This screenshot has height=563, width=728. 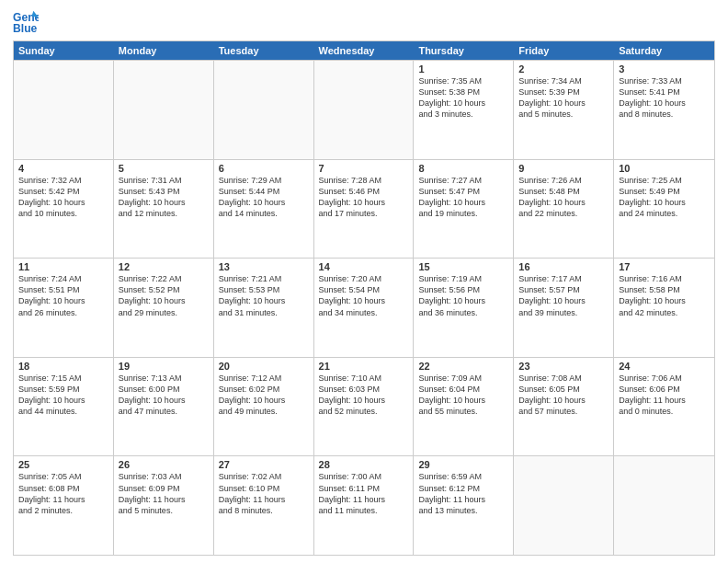 I want to click on day-info: Sunrise: 7:02 AMSunset: 6:10 PMDaylight:…, so click(x=264, y=493).